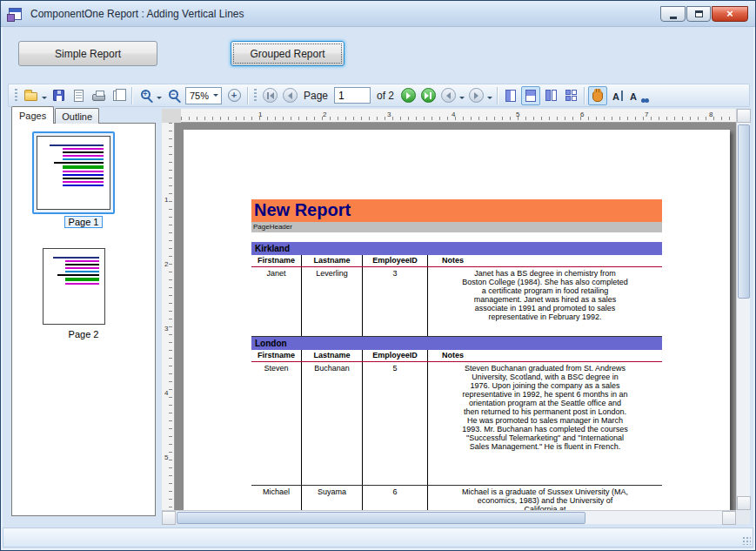  I want to click on arrow-up-icon, so click(744, 115).